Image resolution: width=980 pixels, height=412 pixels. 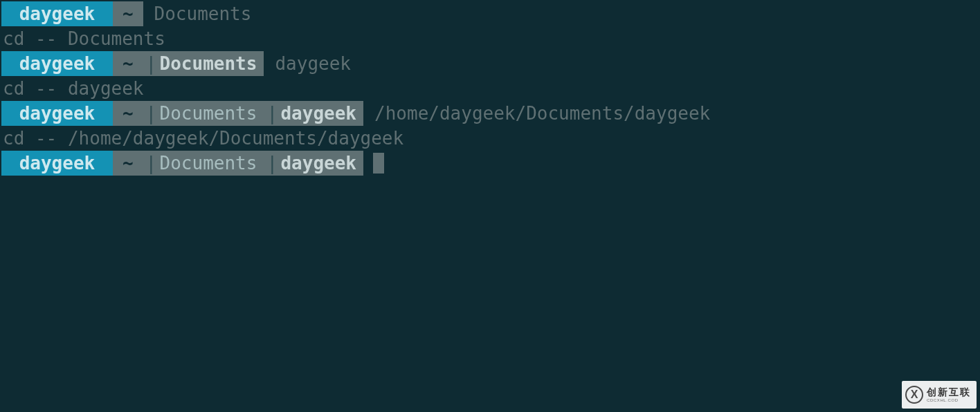 I want to click on terminal-output-line: cd -- Documents, so click(x=491, y=39).